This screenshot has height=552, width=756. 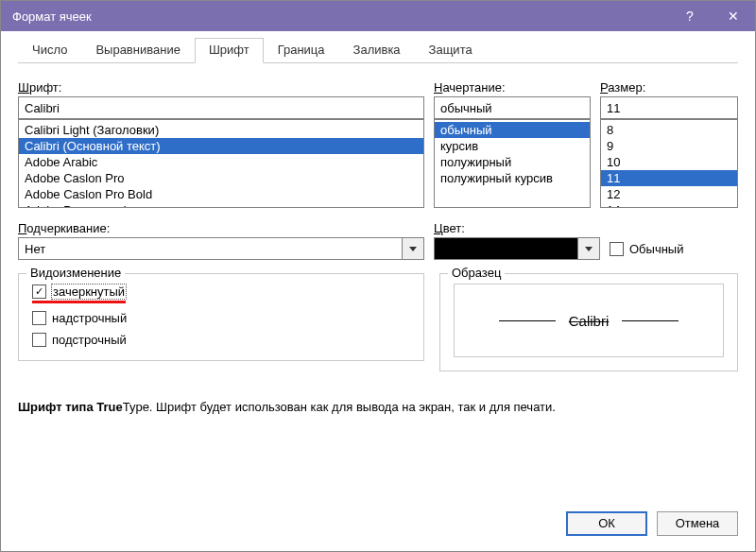 What do you see at coordinates (221, 164) in the screenshot?
I see `font-listbox: Calibri Light (Заголовки) Calibri (Основ…` at bounding box center [221, 164].